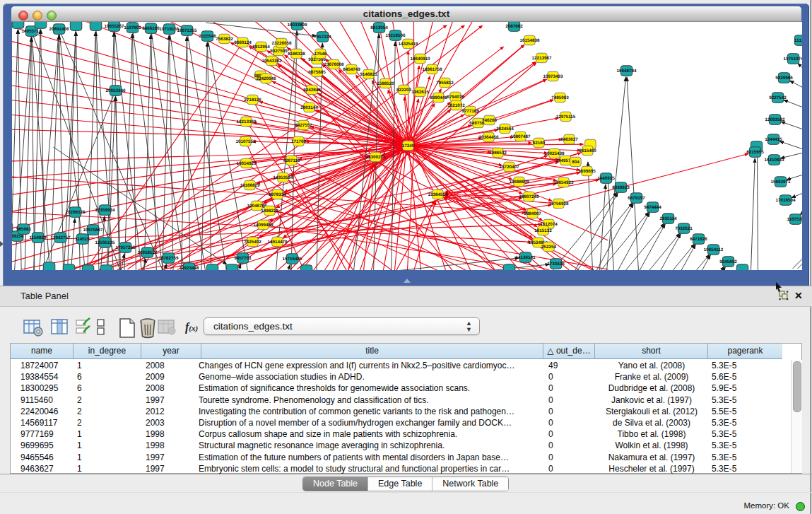 Image resolution: width=812 pixels, height=514 pixels. What do you see at coordinates (61, 238) in the screenshot?
I see `svg-text: 12942757` at bounding box center [61, 238].